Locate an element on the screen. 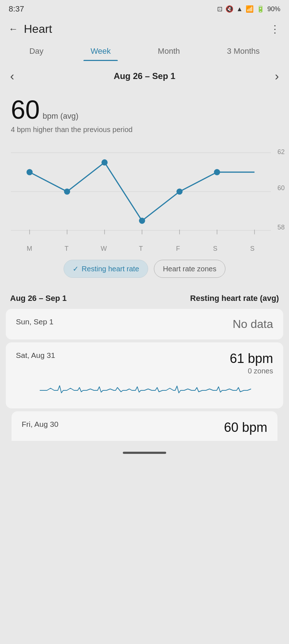 The image size is (289, 644). tab-month: Month is located at coordinates (169, 51).